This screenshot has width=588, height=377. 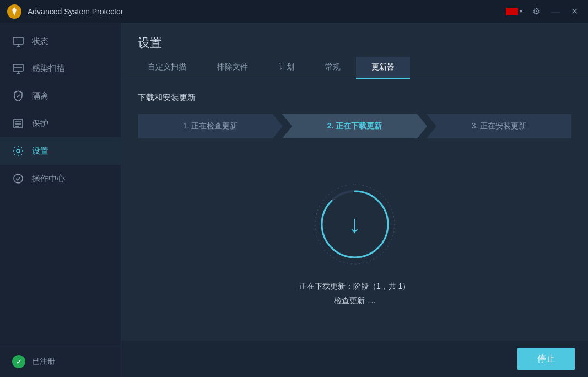 I want to click on step-3-label: 3. 正在安装更新, so click(x=499, y=126).